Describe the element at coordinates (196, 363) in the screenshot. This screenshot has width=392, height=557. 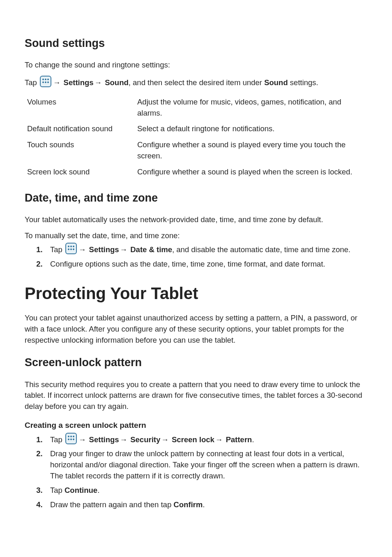
I see `screen-unlock-heading: Screen-unlock pattern` at that location.